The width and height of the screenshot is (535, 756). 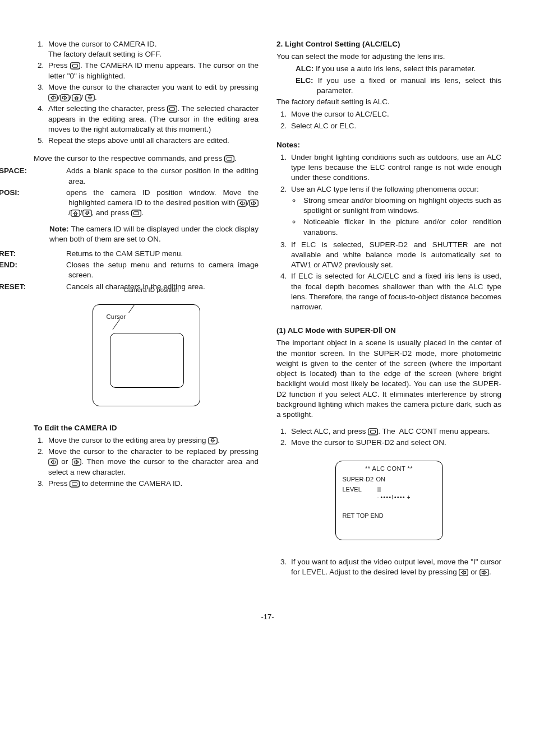 What do you see at coordinates (395, 256) in the screenshot?
I see `note: If ELC is selected, SUPER-D2 and SHUTTER…` at bounding box center [395, 256].